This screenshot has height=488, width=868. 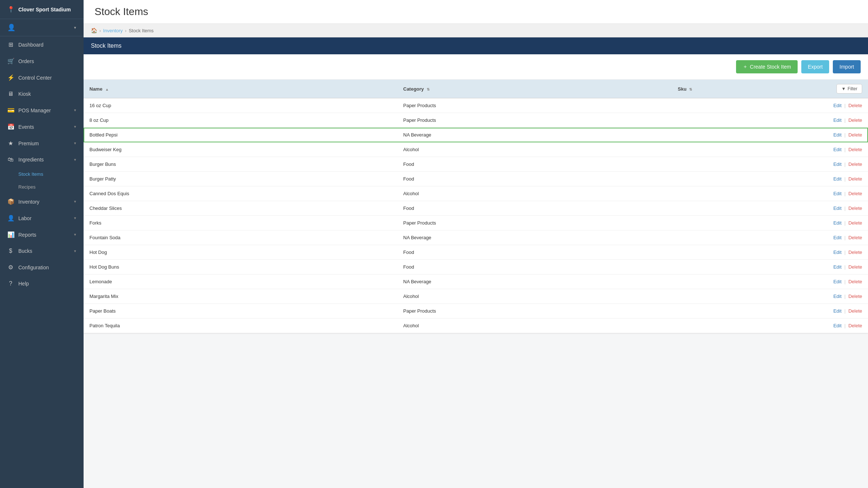 What do you see at coordinates (240, 267) in the screenshot?
I see `row-name: Hot Dog Buns` at bounding box center [240, 267].